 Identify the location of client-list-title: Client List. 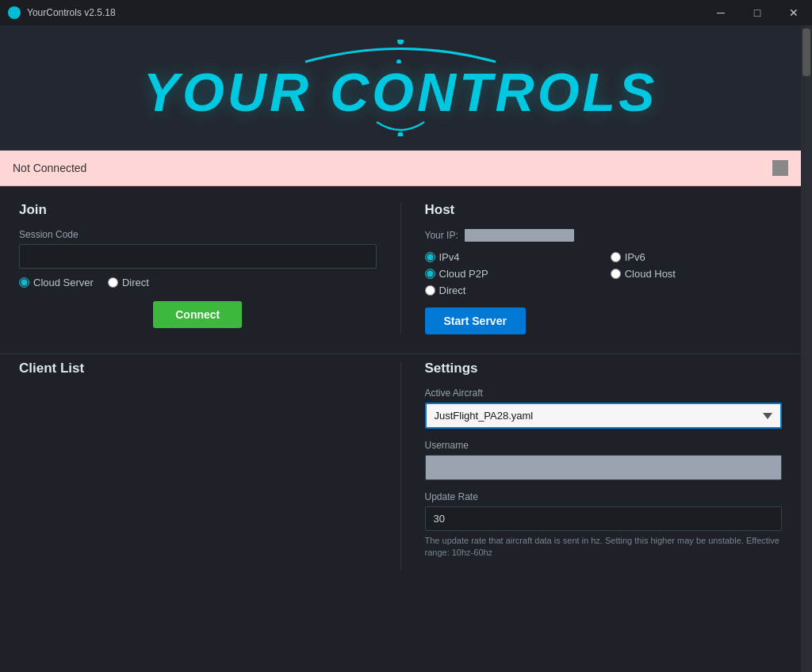
(198, 368).